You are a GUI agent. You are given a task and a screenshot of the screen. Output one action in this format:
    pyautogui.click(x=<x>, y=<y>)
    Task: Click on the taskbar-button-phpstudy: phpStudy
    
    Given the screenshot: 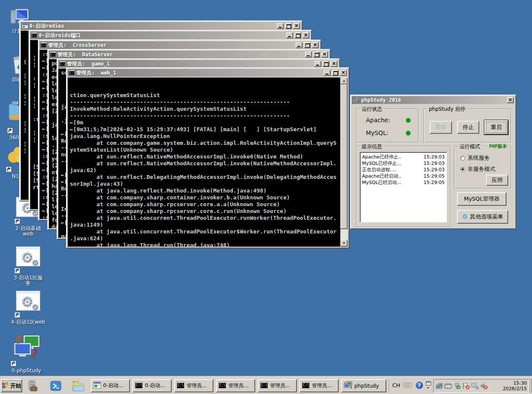 What is the action you would take?
    pyautogui.click(x=364, y=386)
    